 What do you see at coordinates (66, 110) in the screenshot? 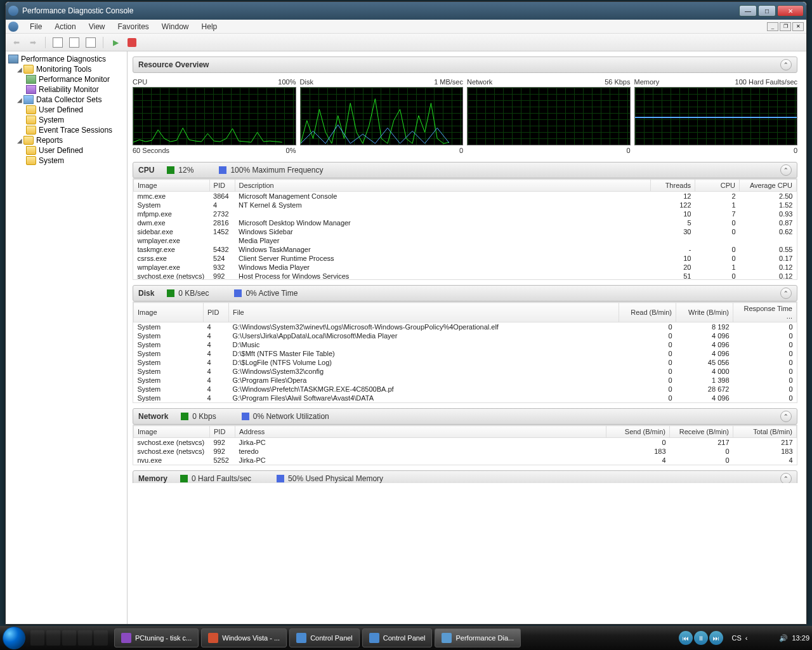
I see `tree-user-defined: User Defined` at bounding box center [66, 110].